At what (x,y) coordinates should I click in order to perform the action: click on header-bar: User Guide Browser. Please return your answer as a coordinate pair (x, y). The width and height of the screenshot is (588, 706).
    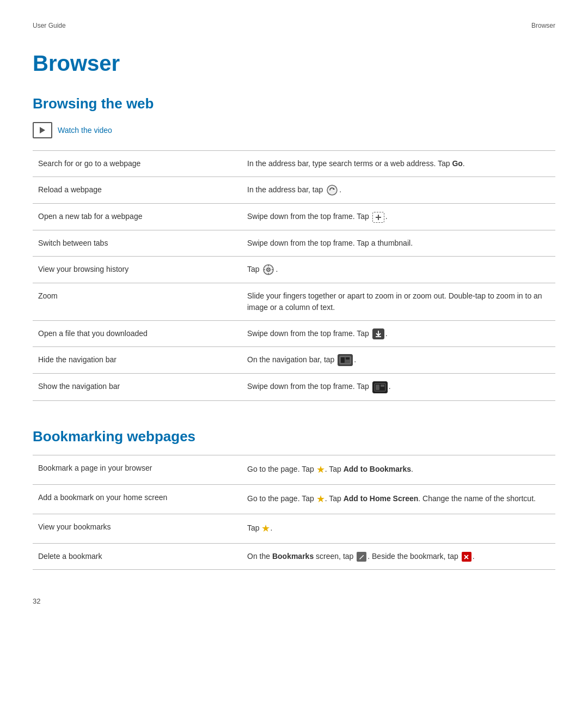
    Looking at the image, I should click on (294, 26).